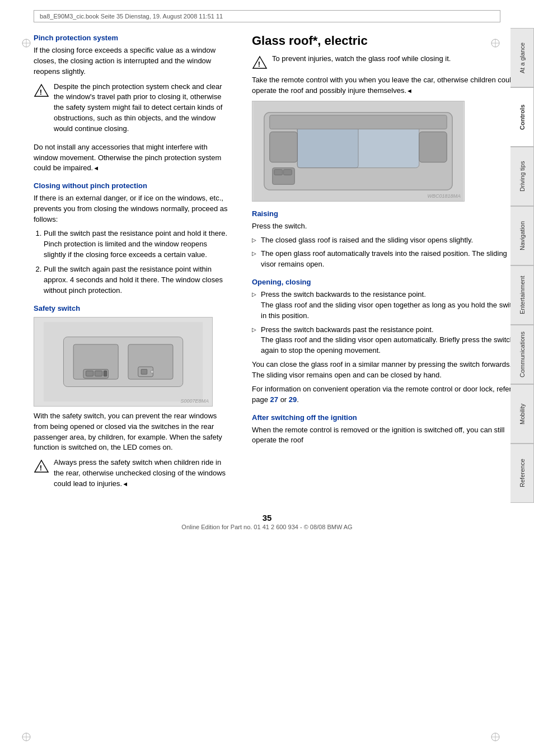 The image size is (534, 756). I want to click on pinch-p1: If the closing force exceeds a specific …, so click(132, 62).